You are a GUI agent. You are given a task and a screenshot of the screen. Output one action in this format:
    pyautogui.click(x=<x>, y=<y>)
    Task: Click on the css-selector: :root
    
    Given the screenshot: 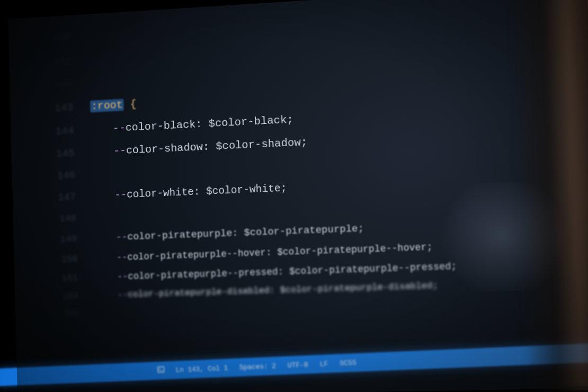 What is the action you would take?
    pyautogui.click(x=107, y=106)
    